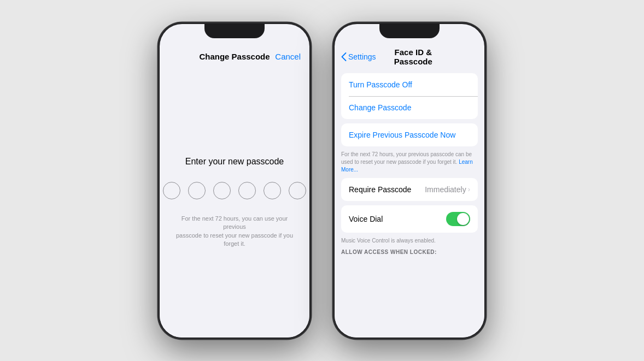 This screenshot has width=644, height=361. Describe the element at coordinates (458, 219) in the screenshot. I see `voice-dial-toggle` at that location.